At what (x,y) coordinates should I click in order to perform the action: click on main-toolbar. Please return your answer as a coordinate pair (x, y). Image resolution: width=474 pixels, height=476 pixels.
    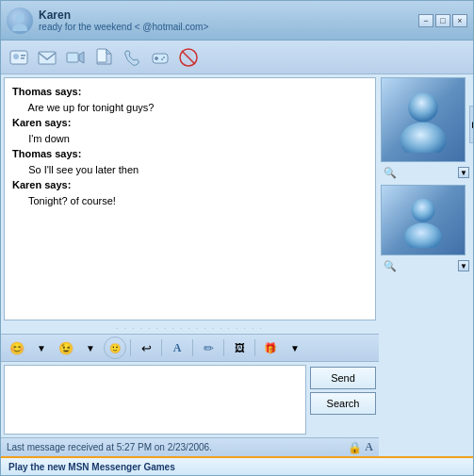
    Looking at the image, I should click on (237, 57).